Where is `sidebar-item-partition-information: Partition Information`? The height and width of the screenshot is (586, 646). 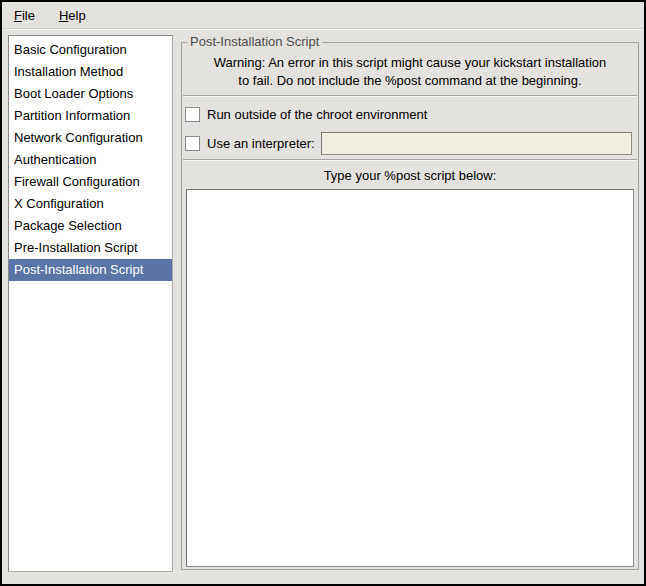
sidebar-item-partition-information: Partition Information is located at coordinates (90, 116).